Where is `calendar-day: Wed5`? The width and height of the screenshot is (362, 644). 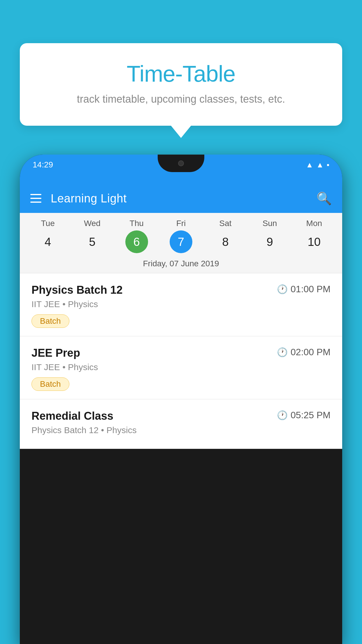 calendar-day: Wed5 is located at coordinates (92, 236).